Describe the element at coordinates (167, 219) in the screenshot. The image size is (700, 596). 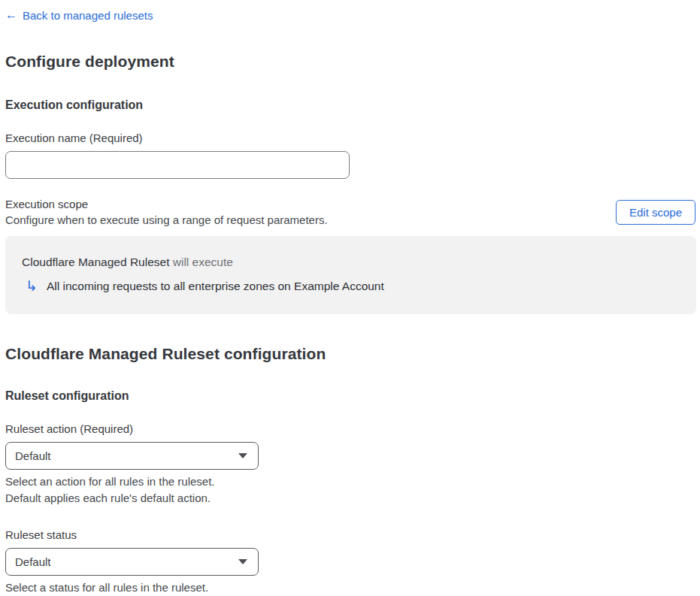
I see `execution-scope-description: Configure when to execute using a range …` at that location.